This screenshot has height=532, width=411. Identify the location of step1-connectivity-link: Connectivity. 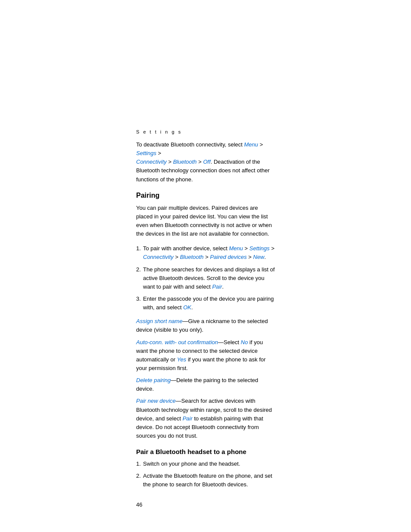
(159, 257).